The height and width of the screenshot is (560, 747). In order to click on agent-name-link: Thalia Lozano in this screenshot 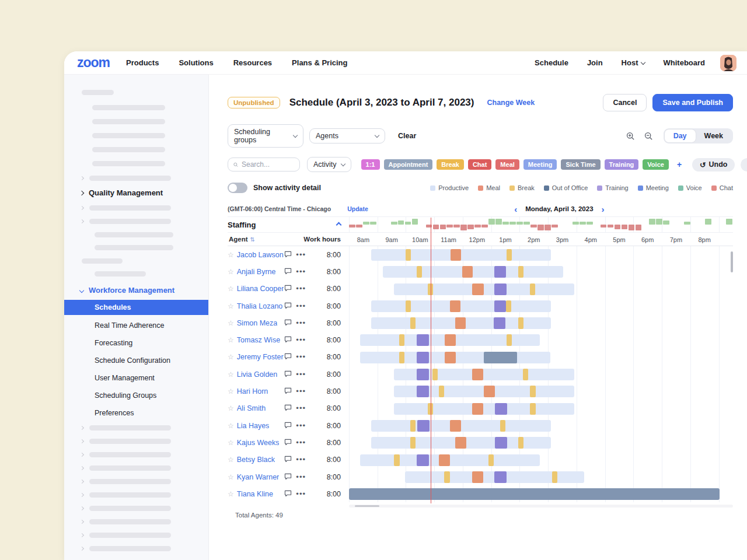, I will do `click(260, 306)`.